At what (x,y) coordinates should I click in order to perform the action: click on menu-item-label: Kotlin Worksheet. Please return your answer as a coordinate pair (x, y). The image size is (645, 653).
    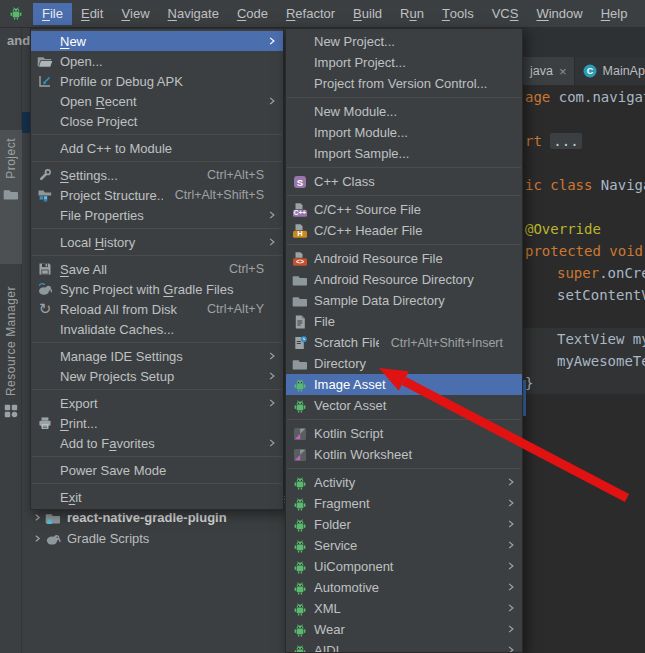
    Looking at the image, I should click on (408, 454).